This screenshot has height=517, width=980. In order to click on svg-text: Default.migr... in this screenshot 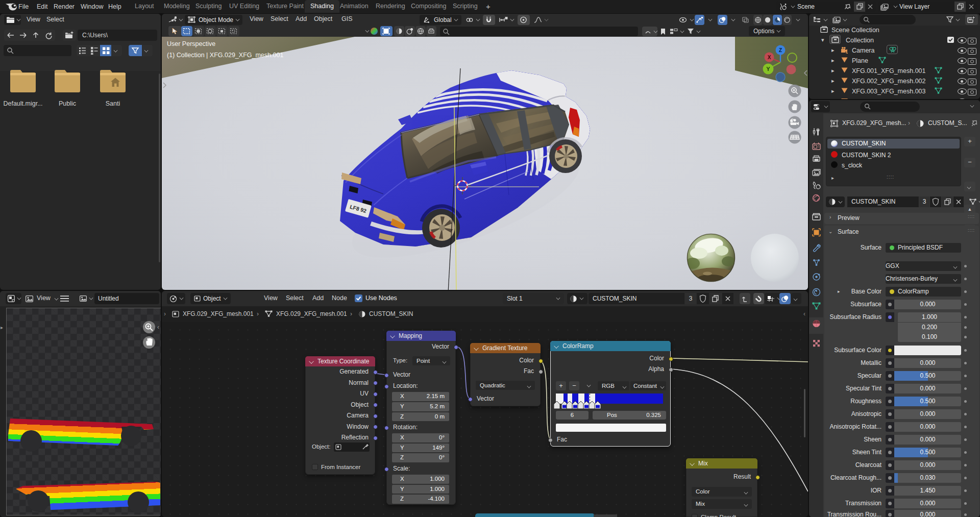, I will do `click(22, 104)`.